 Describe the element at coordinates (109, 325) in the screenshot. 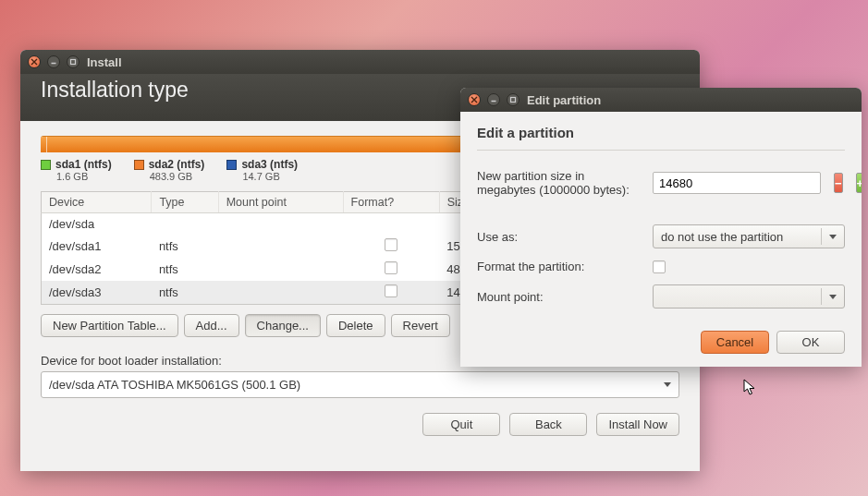

I see `new-partition-table-button: New Partition Table...` at that location.